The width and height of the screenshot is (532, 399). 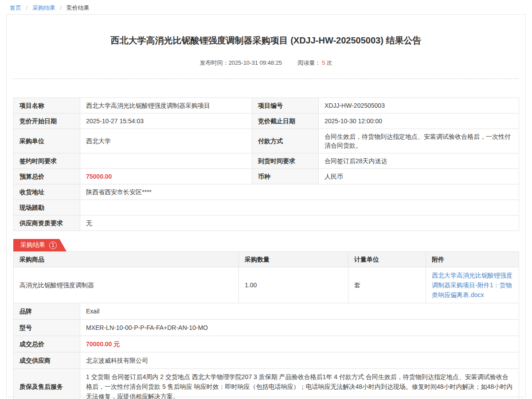 What do you see at coordinates (266, 63) in the screenshot?
I see `publish-meta-line: 发布时间：2025-10-31 09:48:25 阅读量：5次` at bounding box center [266, 63].